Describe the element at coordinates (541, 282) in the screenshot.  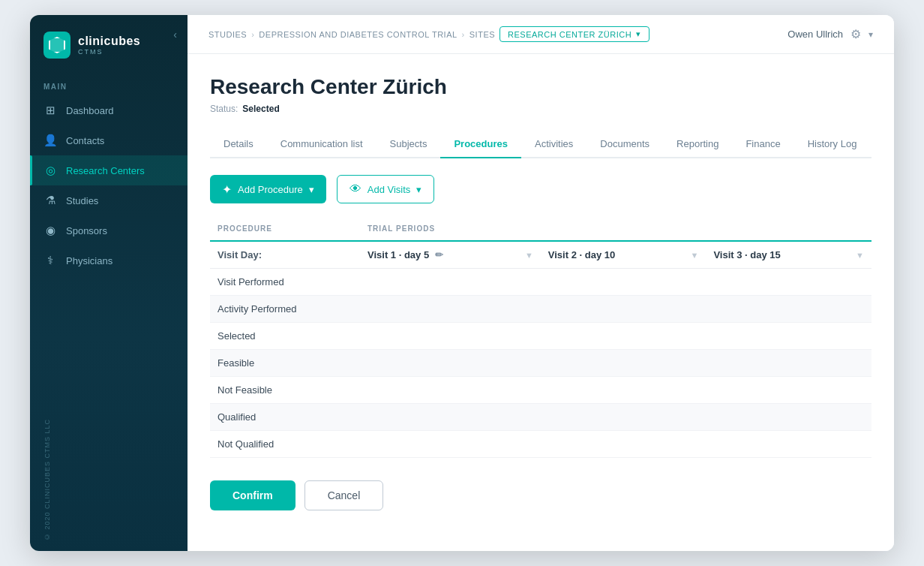
I see `table-row: Visit Performed` at that location.